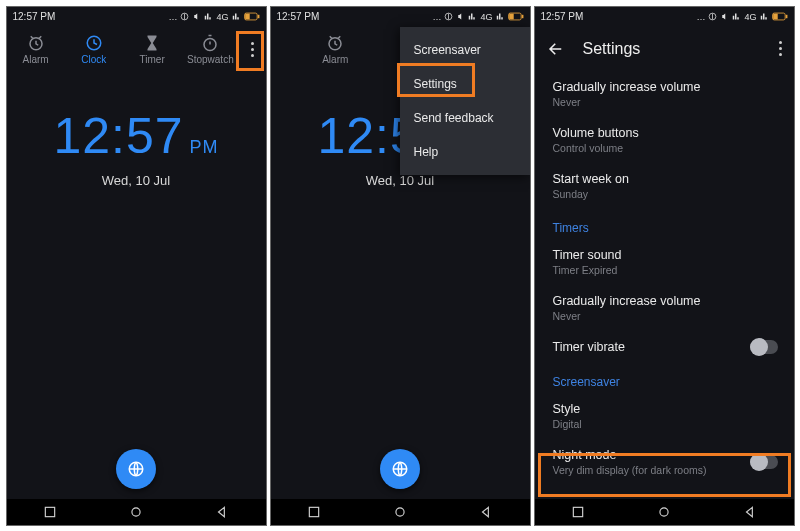 This screenshot has height=531, width=800. Describe the element at coordinates (664, 140) in the screenshot. I see `setting-volume-buttons: Volume buttons Control volume` at that location.